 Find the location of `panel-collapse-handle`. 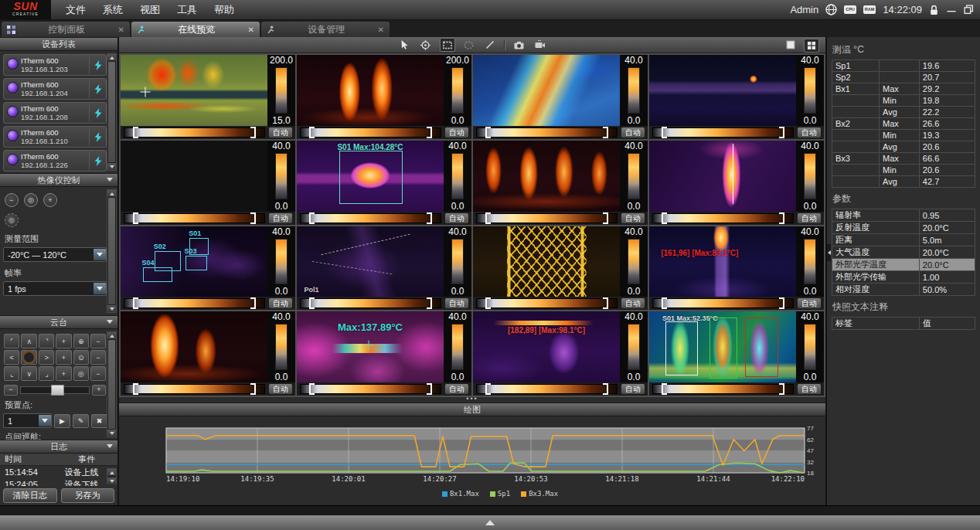

panel-collapse-handle is located at coordinates (829, 253).